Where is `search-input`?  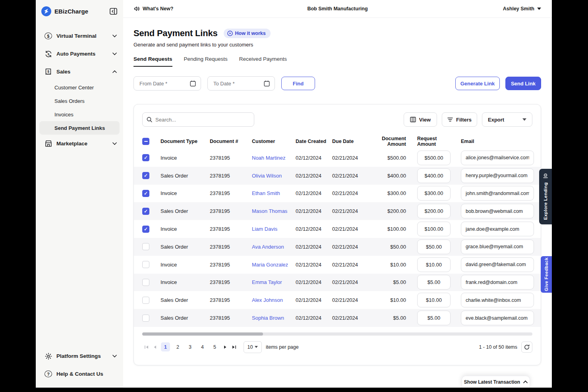
search-input is located at coordinates (203, 120).